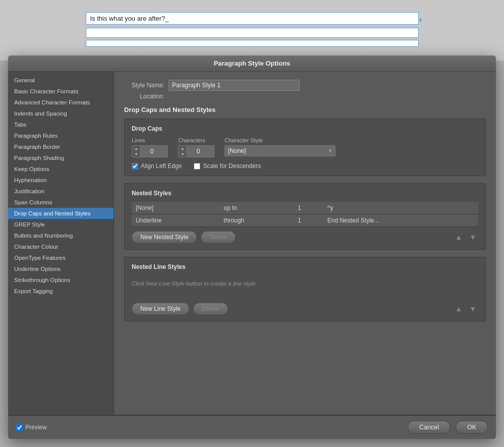 Image resolution: width=504 pixels, height=447 pixels. What do you see at coordinates (36, 427) in the screenshot?
I see `preview-text: Preview` at bounding box center [36, 427].